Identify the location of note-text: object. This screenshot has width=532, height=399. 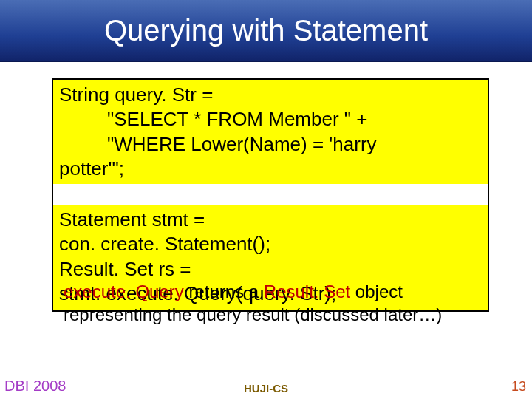
(377, 291).